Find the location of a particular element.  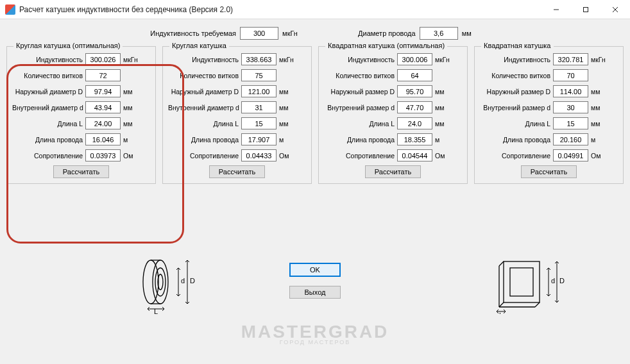

round-coil-diagram: d D L is located at coordinates (167, 282).